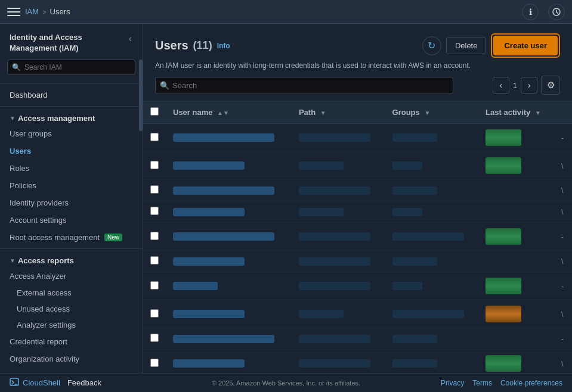 Image resolution: width=572 pixels, height=392 pixels. I want to click on sidebar-item-roles: Roles, so click(72, 168).